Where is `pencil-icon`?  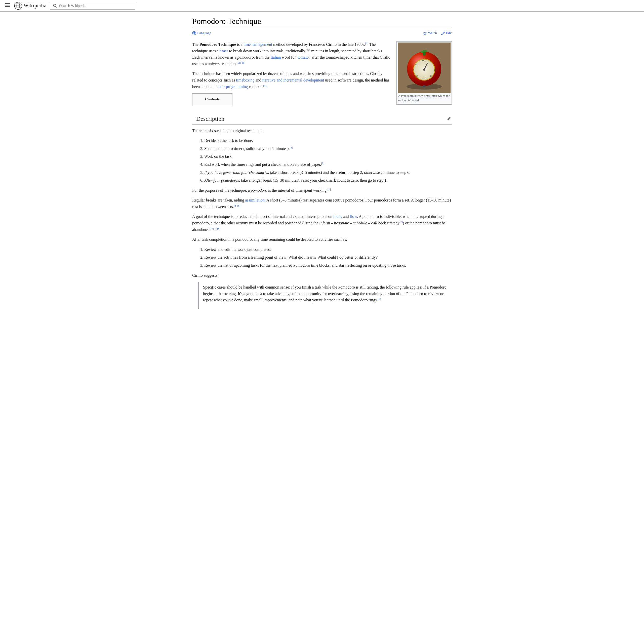 pencil-icon is located at coordinates (449, 119).